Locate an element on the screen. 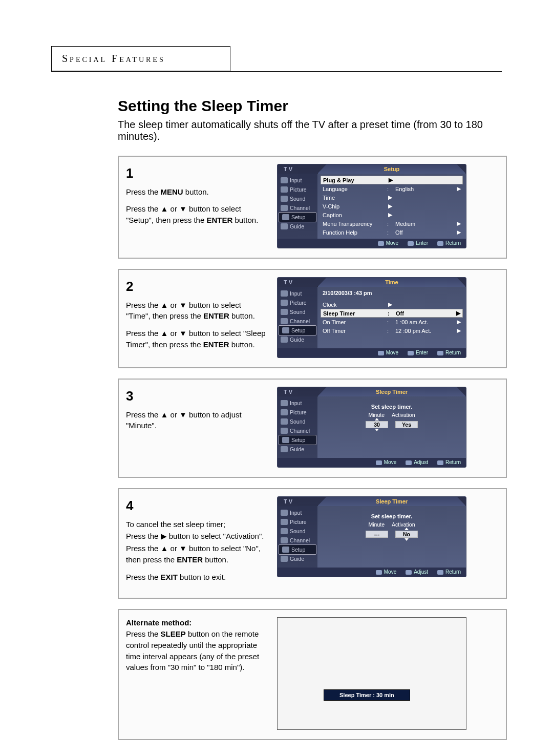 The image size is (553, 756). menu-sidebar: Input Picture Sound Channel Setup Guide is located at coordinates (297, 206).